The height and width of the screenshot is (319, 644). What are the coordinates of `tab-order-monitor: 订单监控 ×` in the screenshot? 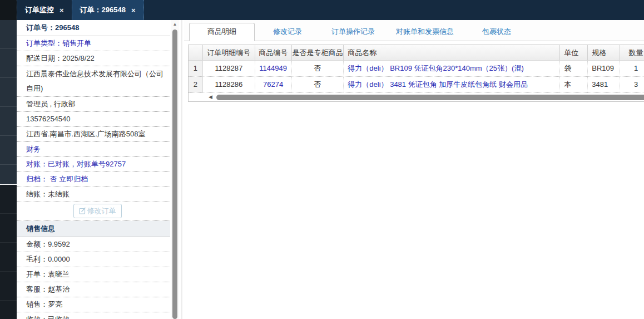 It's located at (44, 10).